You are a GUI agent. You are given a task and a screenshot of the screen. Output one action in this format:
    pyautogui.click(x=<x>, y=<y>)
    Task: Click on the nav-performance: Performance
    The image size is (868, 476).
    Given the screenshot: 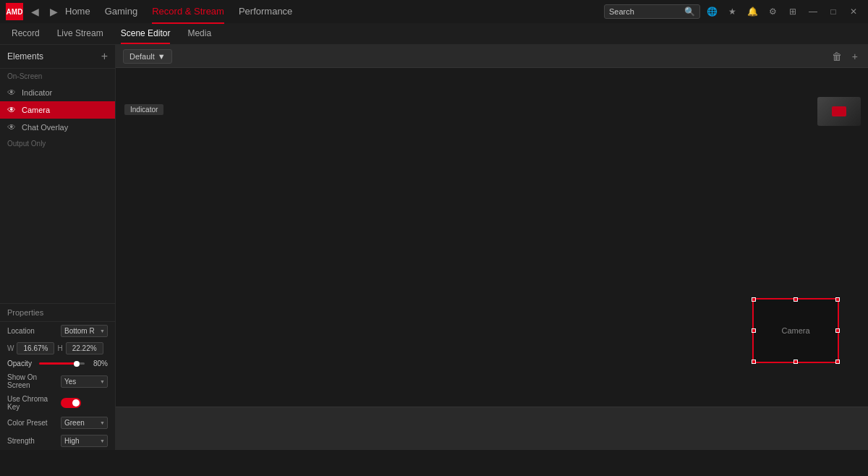 What is the action you would take?
    pyautogui.click(x=265, y=12)
    